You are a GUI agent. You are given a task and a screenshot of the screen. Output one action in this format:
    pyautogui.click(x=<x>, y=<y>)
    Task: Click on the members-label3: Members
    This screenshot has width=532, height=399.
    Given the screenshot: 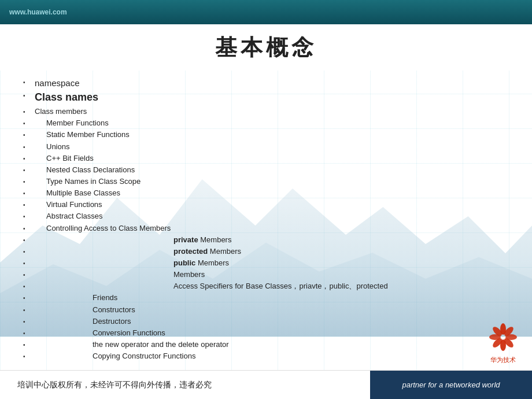 What is the action you would take?
    pyautogui.click(x=213, y=263)
    